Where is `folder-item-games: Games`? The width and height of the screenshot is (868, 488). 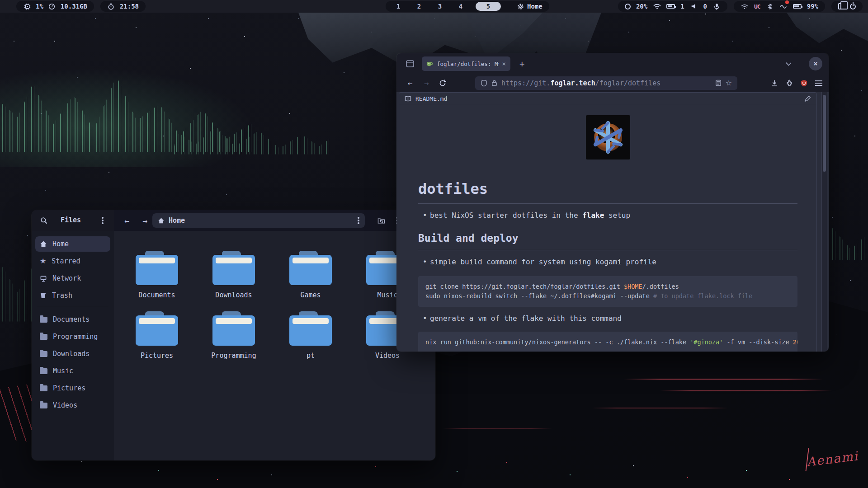 folder-item-games: Games is located at coordinates (311, 281).